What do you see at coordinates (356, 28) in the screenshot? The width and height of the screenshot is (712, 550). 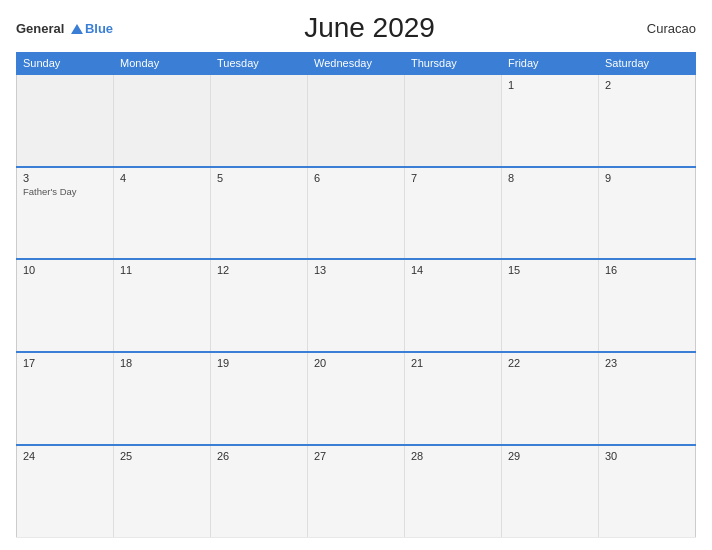 I see `header: General Blue June 2029 Curacao` at bounding box center [356, 28].